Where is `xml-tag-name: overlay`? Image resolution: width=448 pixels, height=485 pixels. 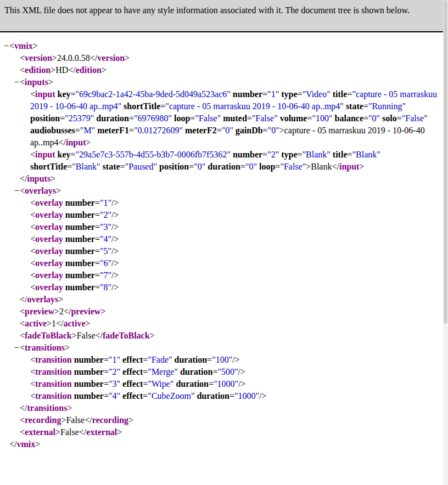 xml-tag-name: overlay is located at coordinates (49, 239).